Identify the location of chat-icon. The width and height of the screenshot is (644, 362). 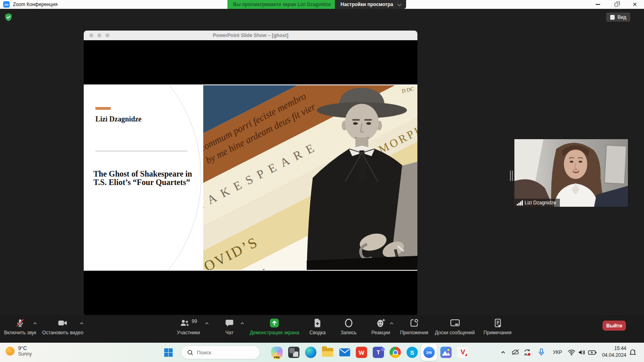
(229, 323).